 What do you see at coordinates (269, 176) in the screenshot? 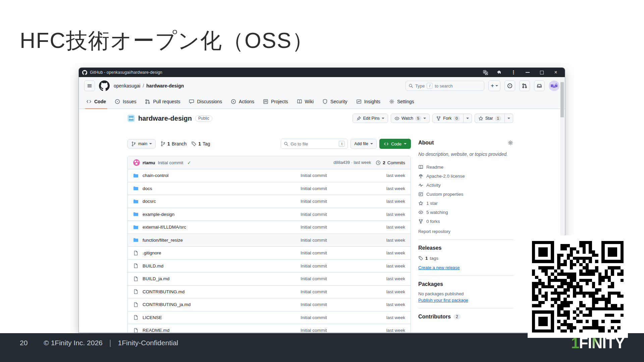
I see `file-row: chain-controlInitial commitlast week` at bounding box center [269, 176].